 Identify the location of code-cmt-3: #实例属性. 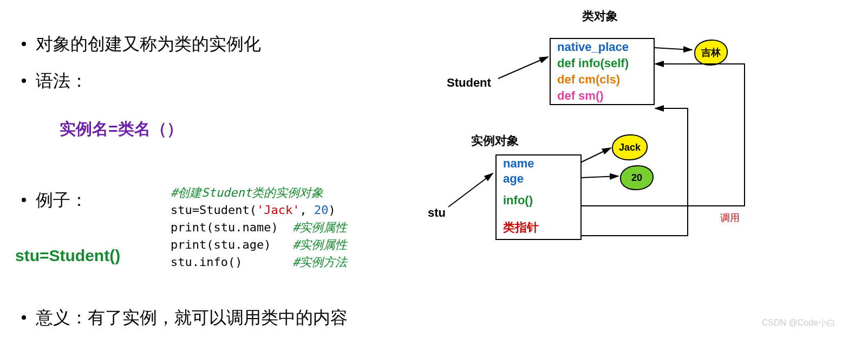
(319, 228).